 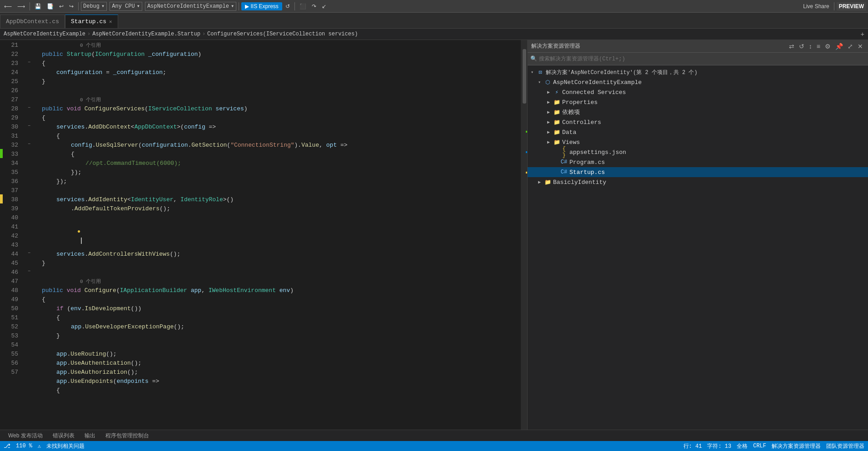 What do you see at coordinates (288, 6) in the screenshot?
I see `refresh-button: ↺` at bounding box center [288, 6].